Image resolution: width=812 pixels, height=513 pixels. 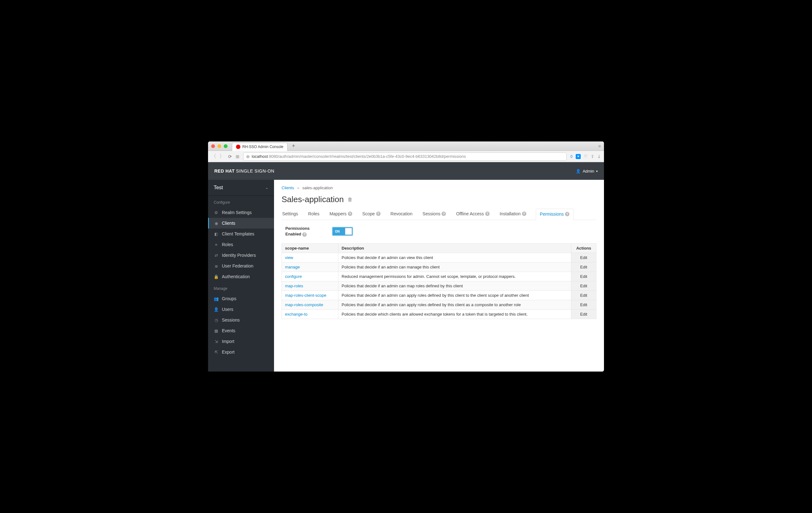 I want to click on tab-label: Installation, so click(x=510, y=214).